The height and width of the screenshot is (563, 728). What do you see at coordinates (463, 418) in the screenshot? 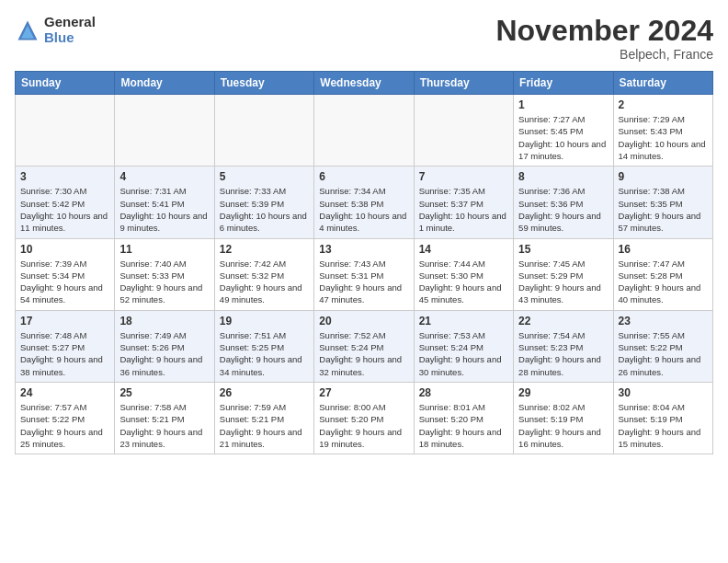
I see `calendar-cell: 28Sunrise: 8:01 AM Sunset: 5:20 PM Dayli…` at bounding box center [463, 418].